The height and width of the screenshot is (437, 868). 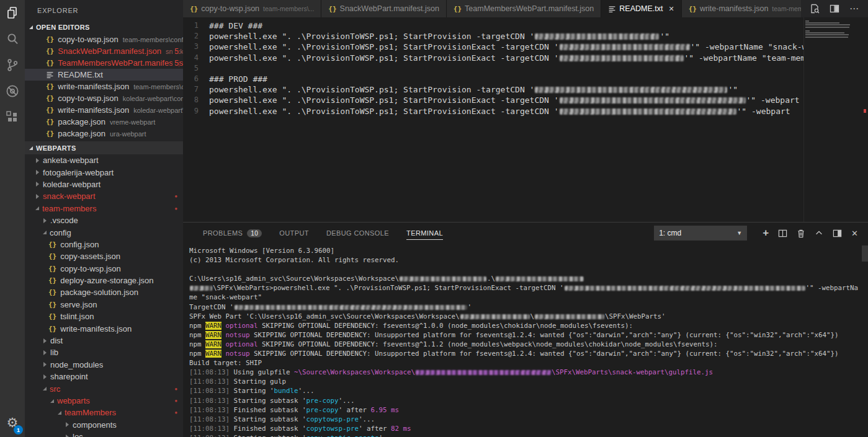 I want to click on tree-item: loc, so click(x=104, y=434).